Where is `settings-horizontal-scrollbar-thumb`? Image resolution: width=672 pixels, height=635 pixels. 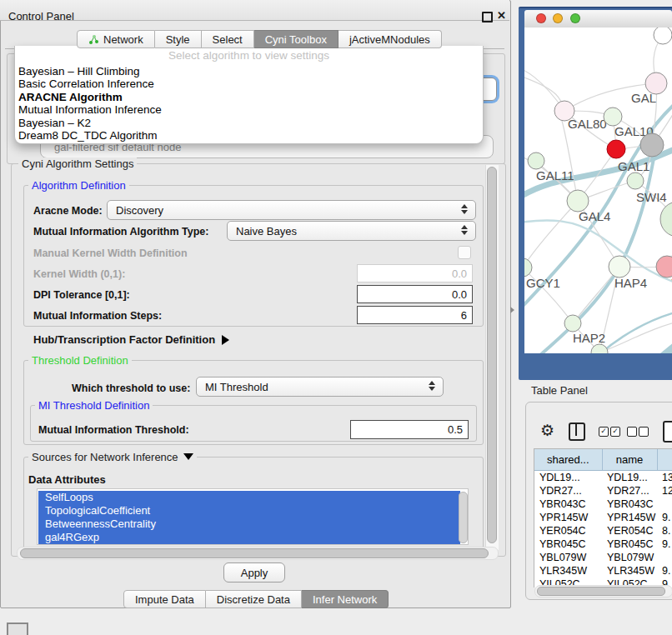
settings-horizontal-scrollbar-thumb is located at coordinates (254, 553).